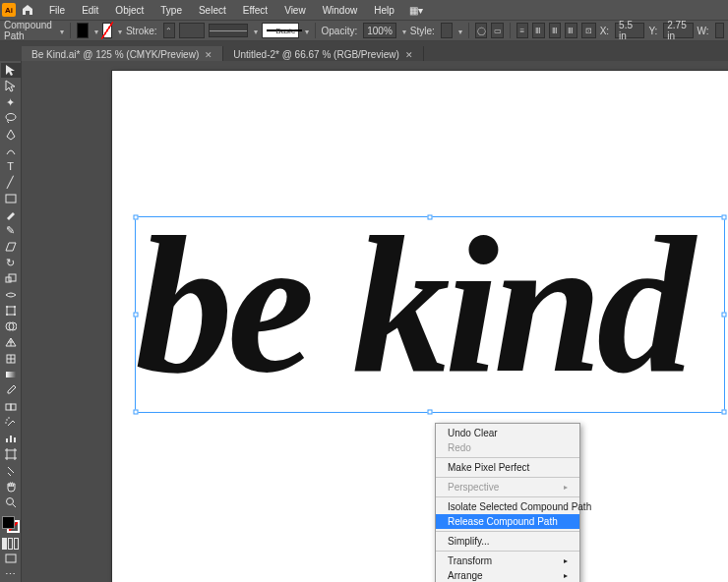 Image resolution: width=728 pixels, height=582 pixels. Describe the element at coordinates (416, 10) in the screenshot. I see `workspace-switcher-icon: ▦▾` at that location.